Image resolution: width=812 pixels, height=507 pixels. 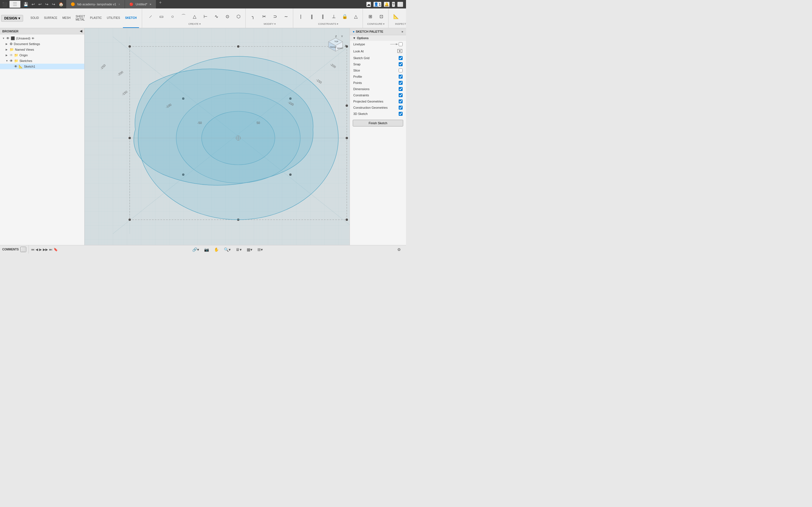 What do you see at coordinates (401, 249) in the screenshot?
I see `settings-gear-button: ⚙` at bounding box center [401, 249].